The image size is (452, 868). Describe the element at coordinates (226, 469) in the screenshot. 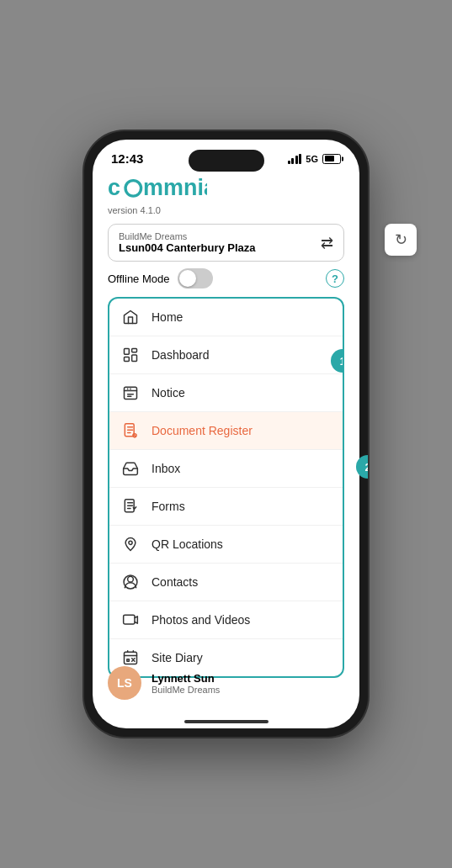

I see `nav-item-inbox: Inbox` at that location.